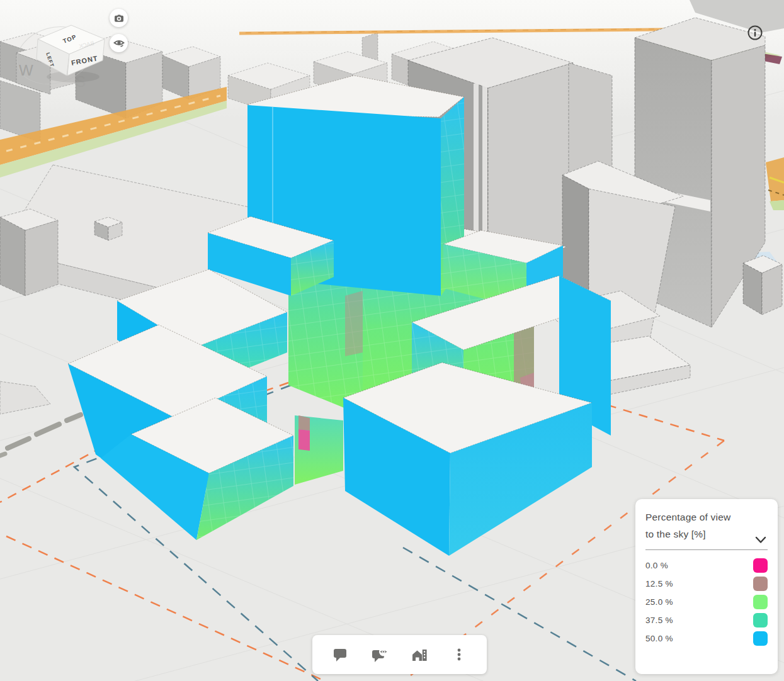 Image resolution: width=784 pixels, height=681 pixels. I want to click on legend-swatch-50-percent, so click(761, 638).